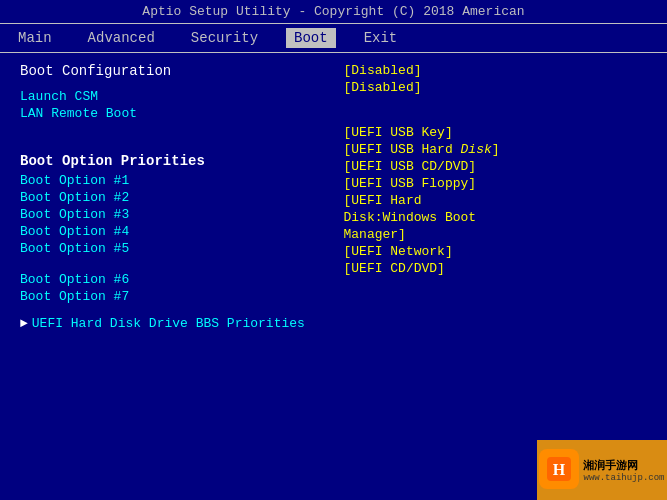 Image resolution: width=667 pixels, height=500 pixels. What do you see at coordinates (35, 38) in the screenshot?
I see `menu-item-main: Main` at bounding box center [35, 38].